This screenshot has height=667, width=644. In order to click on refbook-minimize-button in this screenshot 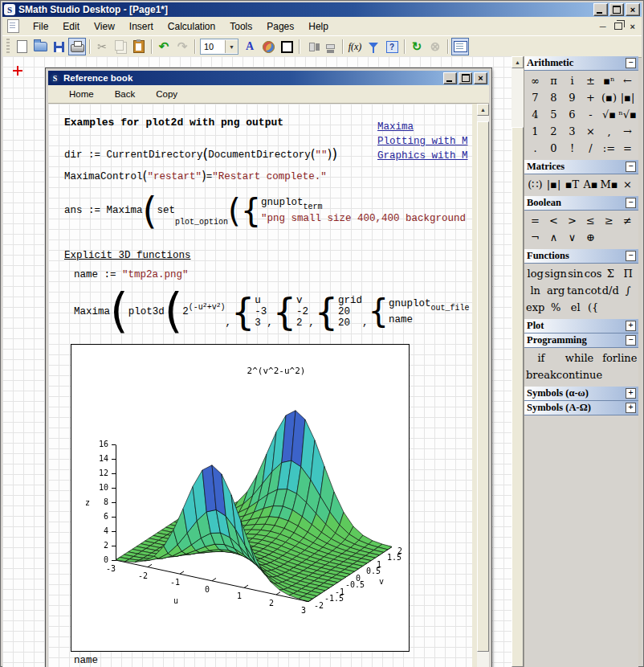, I will do `click(450, 79)`.